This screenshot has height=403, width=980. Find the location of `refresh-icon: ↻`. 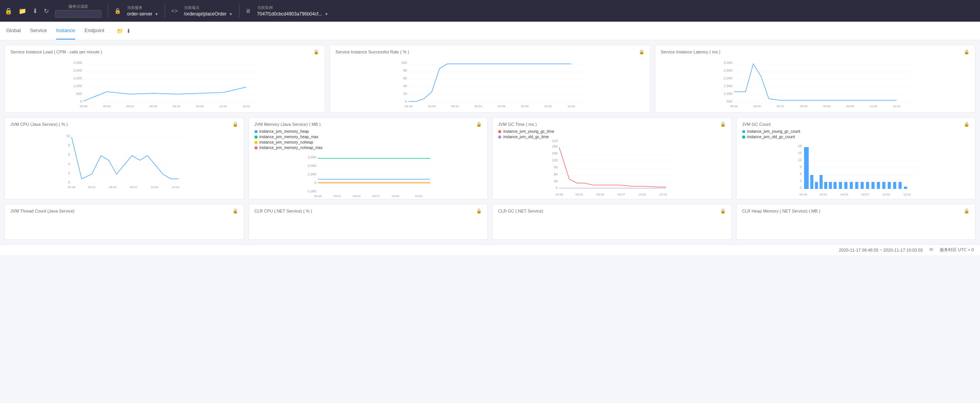

refresh-icon: ↻ is located at coordinates (46, 11).